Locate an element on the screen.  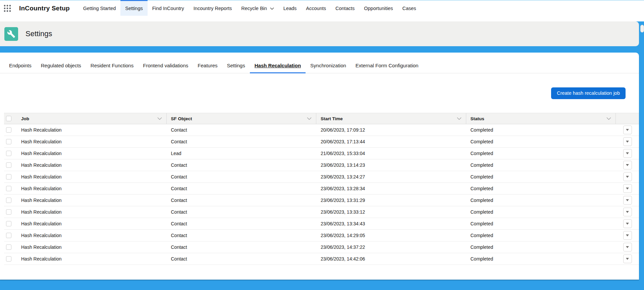
column-header-sf-object: SF Object is located at coordinates (241, 119).